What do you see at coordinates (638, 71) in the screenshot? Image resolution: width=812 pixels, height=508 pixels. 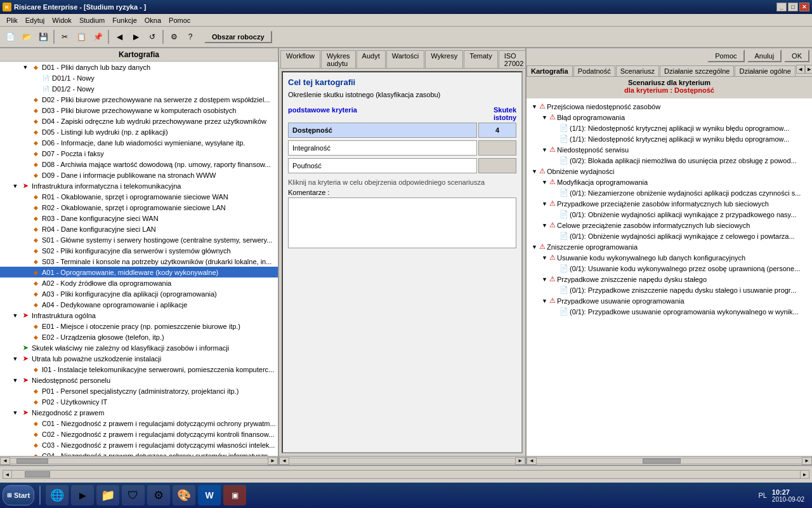 I see `right-tab-scenariusz: Scenariusz` at bounding box center [638, 71].